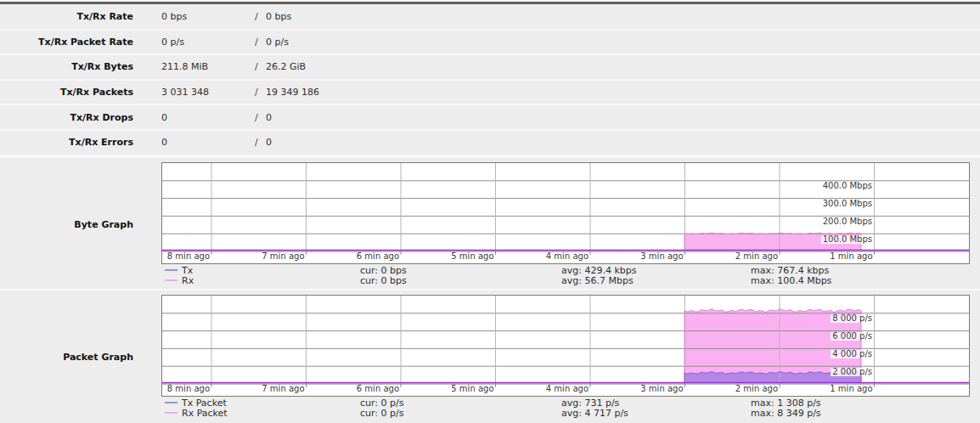 This screenshot has width=980, height=423. I want to click on stat-tx-value: 211.8 MiB, so click(208, 66).